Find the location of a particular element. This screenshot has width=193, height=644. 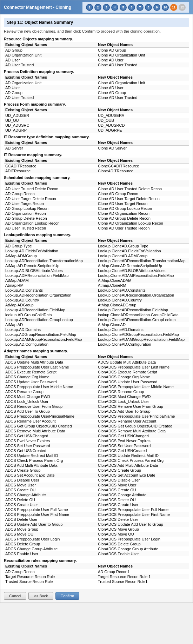

existing-name: AD Organization Unit is located at coordinates (50, 83).